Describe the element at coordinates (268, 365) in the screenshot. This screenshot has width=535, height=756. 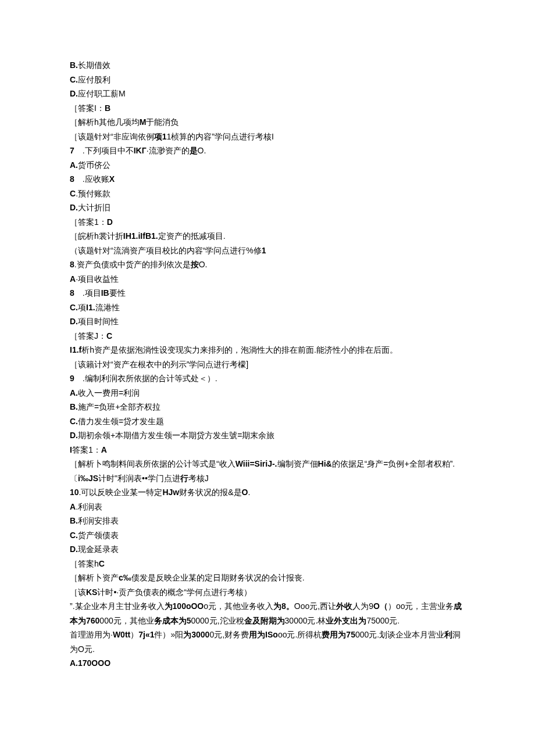
I see `text-line: ［该籟计对“资产在根衣中的列示”学问点进行考檬]` at that location.